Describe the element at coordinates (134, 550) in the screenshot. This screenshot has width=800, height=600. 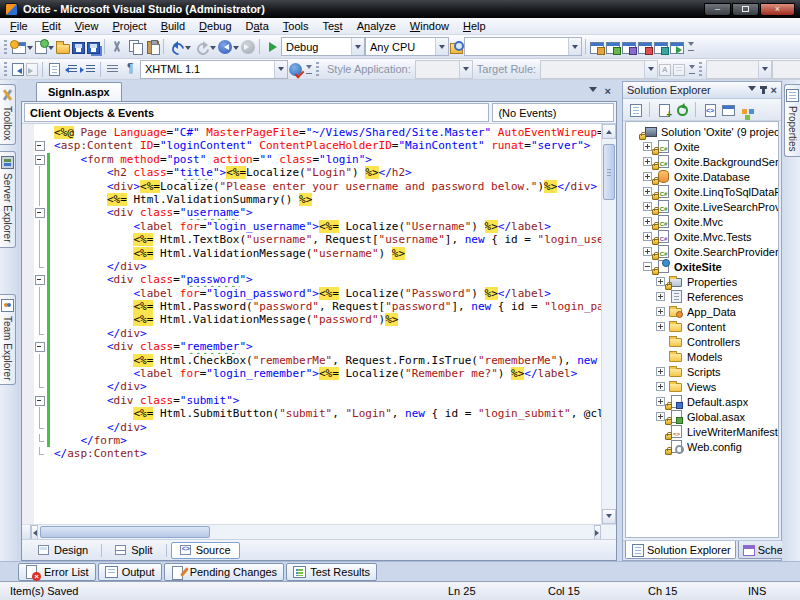
I see `view-button-split: Split` at that location.